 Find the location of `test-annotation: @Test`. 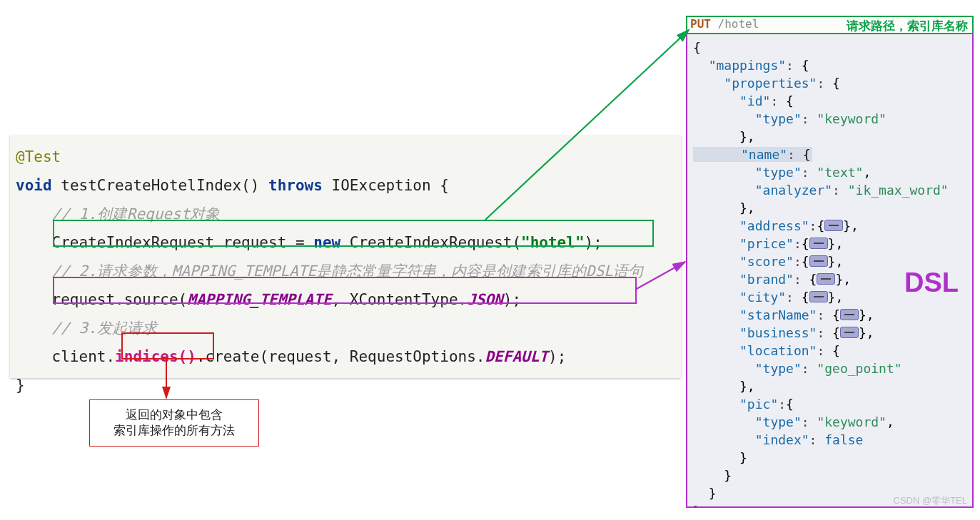

test-annotation: @Test is located at coordinates (39, 157).